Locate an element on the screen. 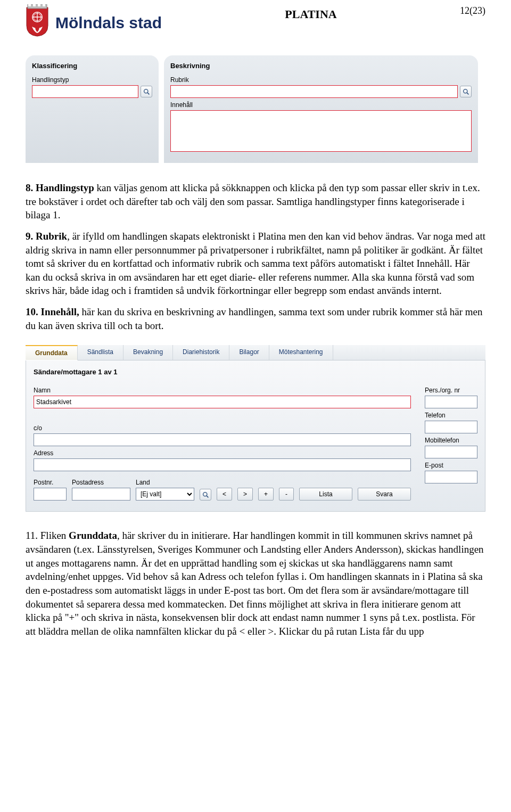  co-input is located at coordinates (222, 440).